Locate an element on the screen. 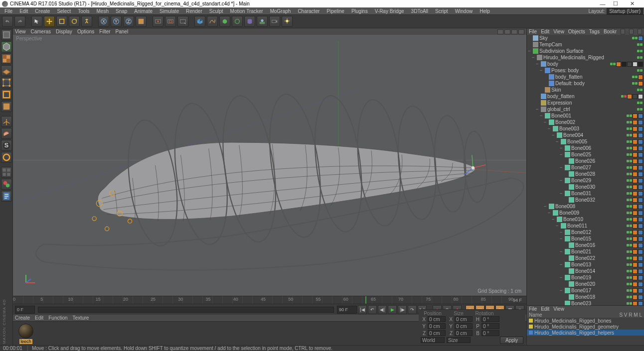 The width and height of the screenshot is (644, 351). object-name: Bone010 is located at coordinates (595, 219).